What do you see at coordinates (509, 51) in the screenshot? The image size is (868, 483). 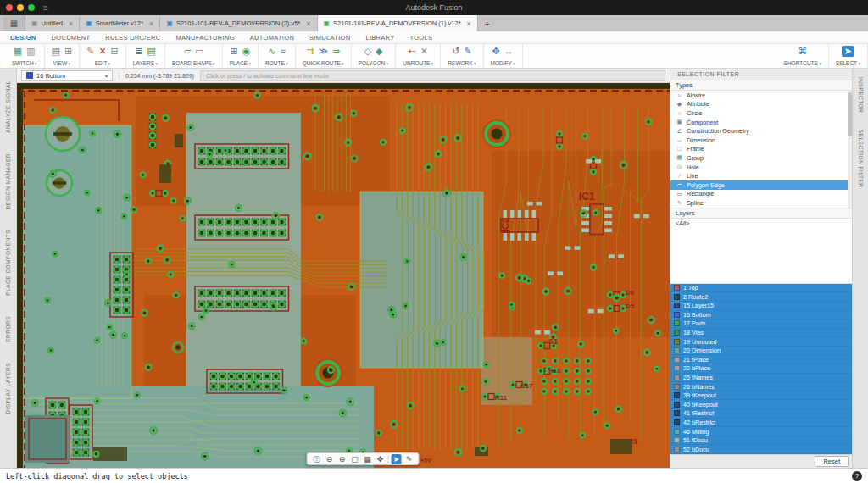 I see `modify-stretch-icon: ↔` at bounding box center [509, 51].